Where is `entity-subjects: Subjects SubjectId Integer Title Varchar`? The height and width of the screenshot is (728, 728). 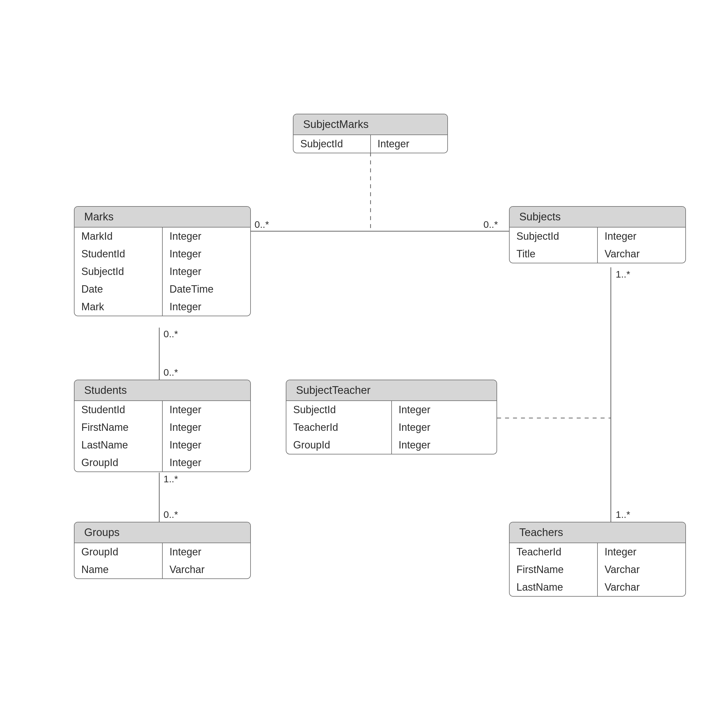
entity-subjects: Subjects SubjectId Integer Title Varchar is located at coordinates (598, 235).